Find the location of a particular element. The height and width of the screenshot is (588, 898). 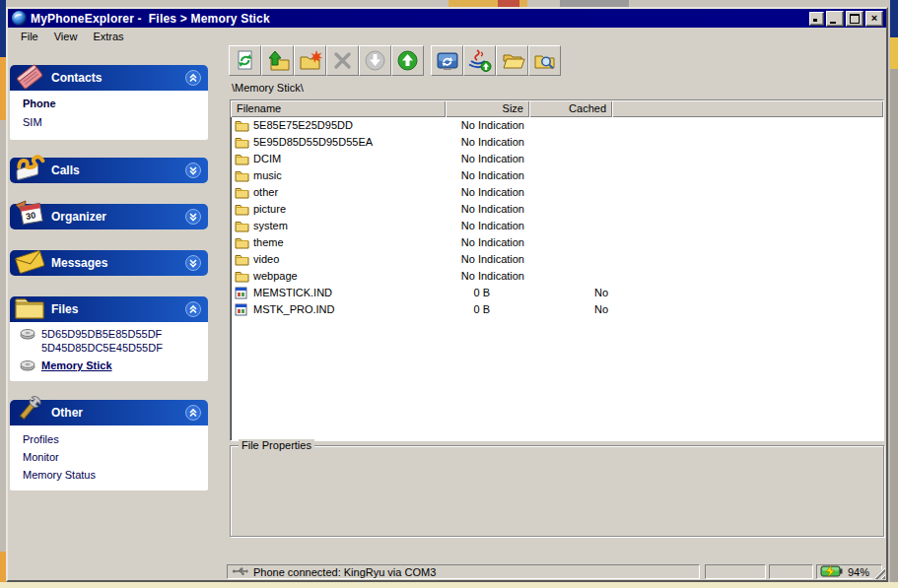

ind-file-icon is located at coordinates (242, 294).